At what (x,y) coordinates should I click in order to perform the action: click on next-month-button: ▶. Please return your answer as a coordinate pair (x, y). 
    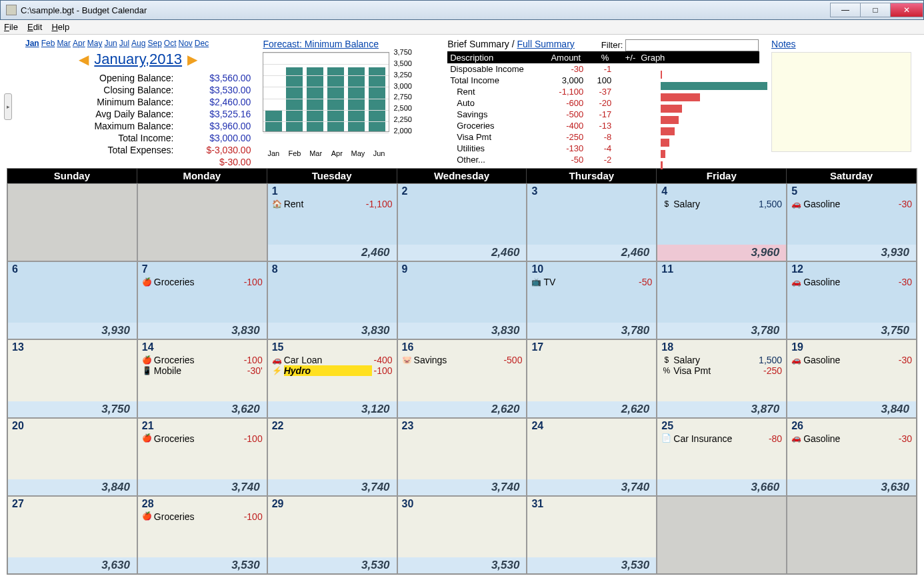
    Looking at the image, I should click on (192, 59).